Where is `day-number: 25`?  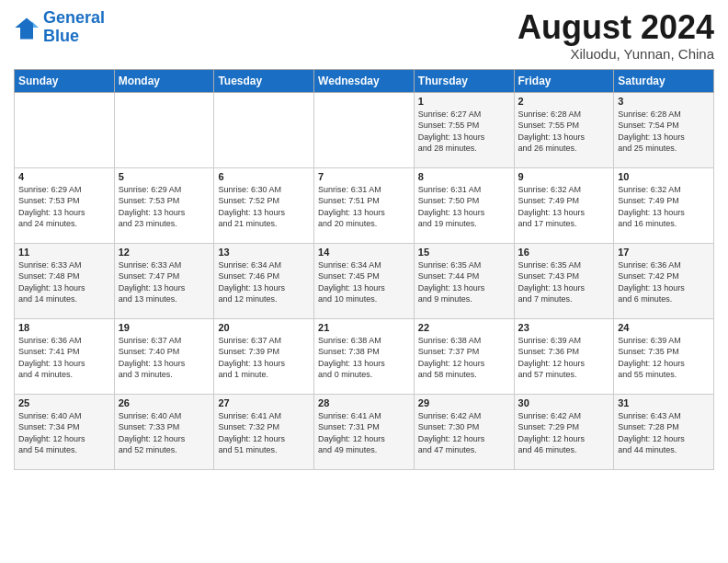
day-number: 25 is located at coordinates (64, 403).